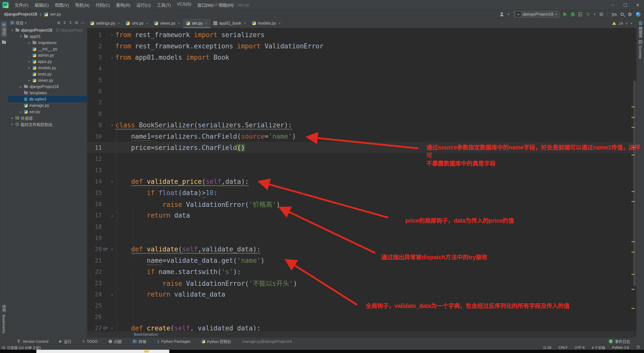 This screenshot has height=353, width=644. Describe the element at coordinates (598, 347) in the screenshot. I see `indent-select: 4 个空格` at that location.